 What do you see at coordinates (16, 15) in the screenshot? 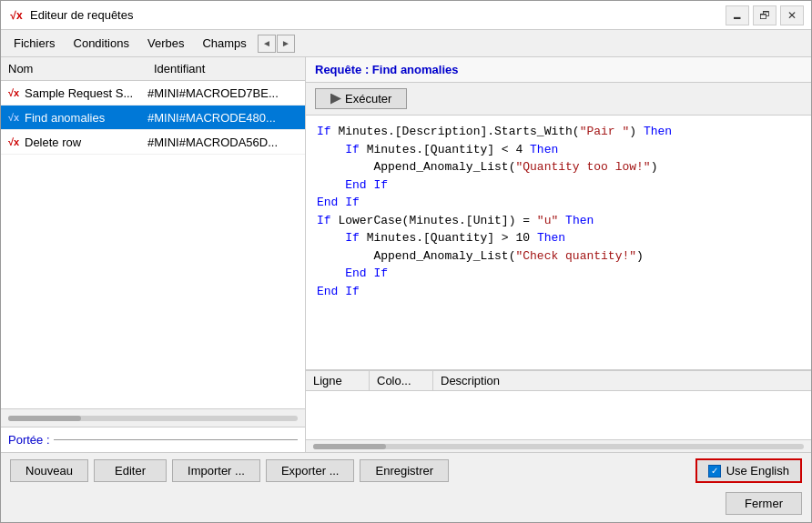
I see `app-icon: √x` at bounding box center [16, 15].